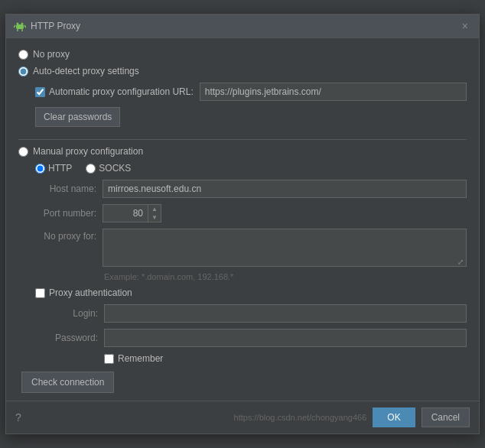 Image resolution: width=485 pixels, height=448 pixels. Describe the element at coordinates (125, 213) in the screenshot. I see `port-input` at that location.